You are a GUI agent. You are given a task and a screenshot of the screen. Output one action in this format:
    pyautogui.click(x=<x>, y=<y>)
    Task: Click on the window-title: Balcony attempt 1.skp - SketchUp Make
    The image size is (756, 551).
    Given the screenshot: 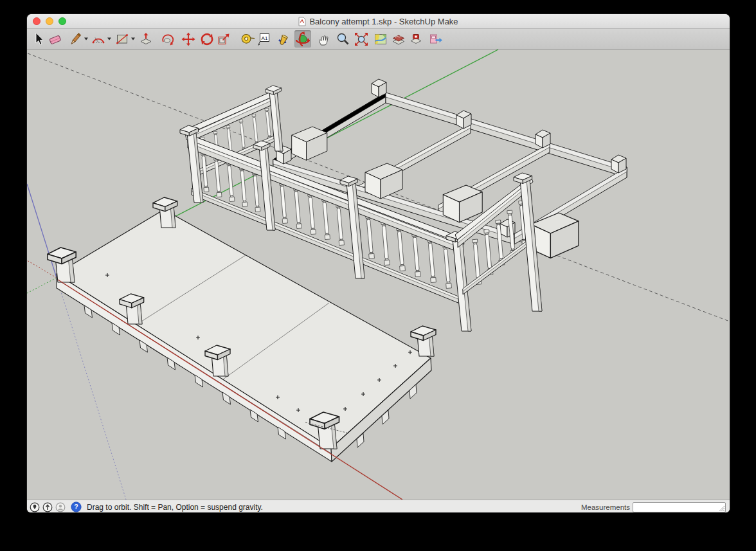 What is the action you would take?
    pyautogui.click(x=383, y=22)
    